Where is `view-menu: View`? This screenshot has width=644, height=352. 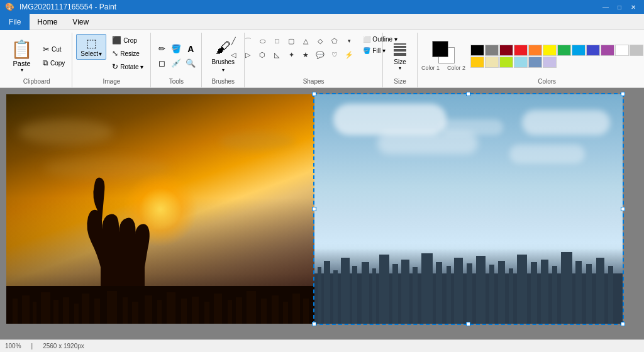 view-menu: View is located at coordinates (80, 22).